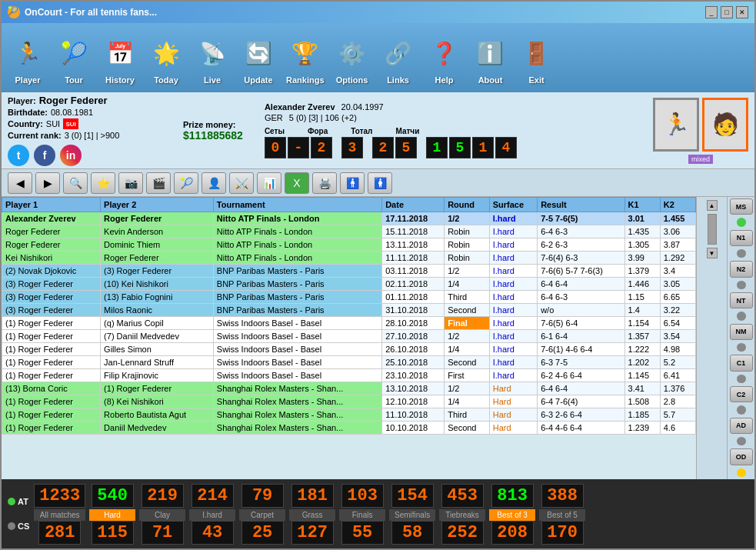 The width and height of the screenshot is (756, 550). What do you see at coordinates (318, 131) in the screenshot?
I see `fora-header: Фора` at bounding box center [318, 131].